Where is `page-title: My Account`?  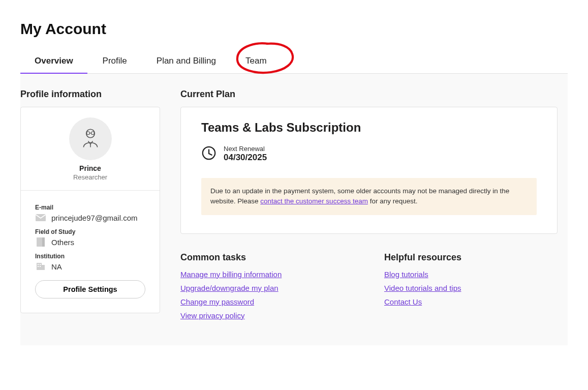
page-title: My Account is located at coordinates (294, 29).